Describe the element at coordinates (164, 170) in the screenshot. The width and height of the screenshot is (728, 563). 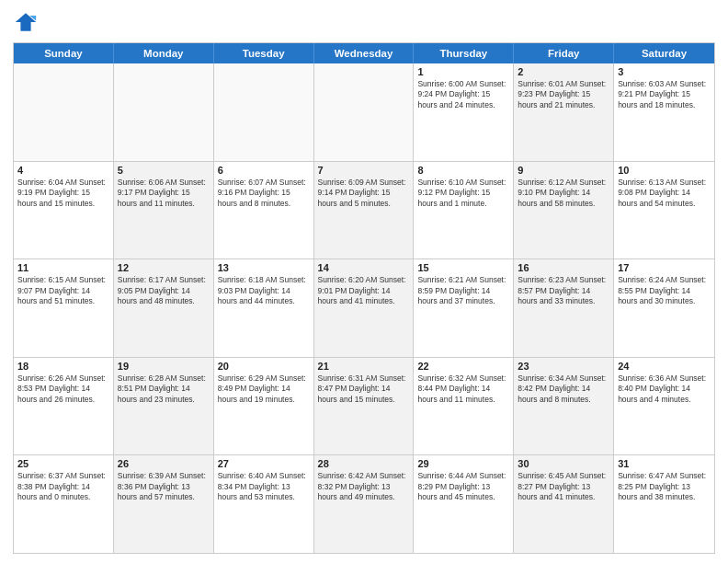
I see `day-number: 5` at that location.